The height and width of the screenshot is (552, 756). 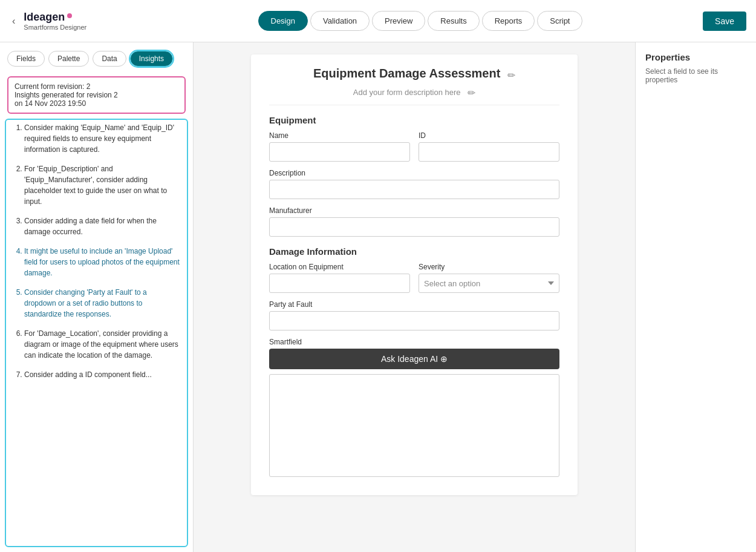 I want to click on tab-validation: Validation, so click(x=340, y=21).